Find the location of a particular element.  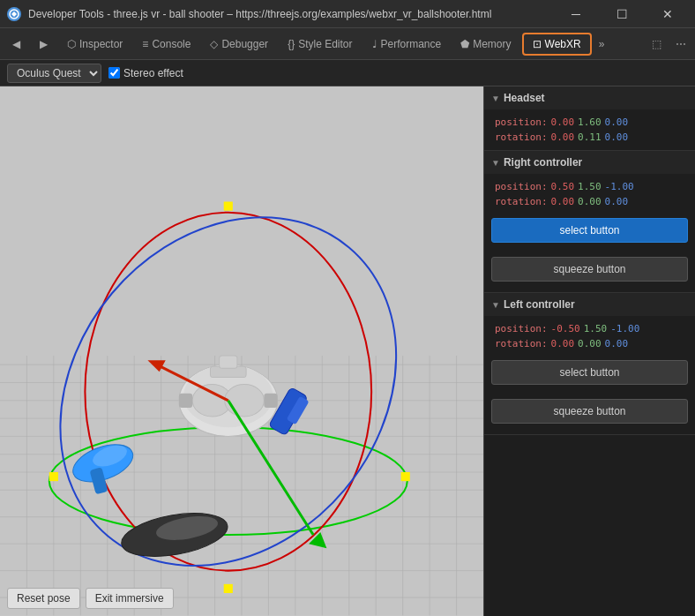

left-controller-body: position: -0.50 1.50 -1.00 rotation: 0.0… is located at coordinates (589, 336).